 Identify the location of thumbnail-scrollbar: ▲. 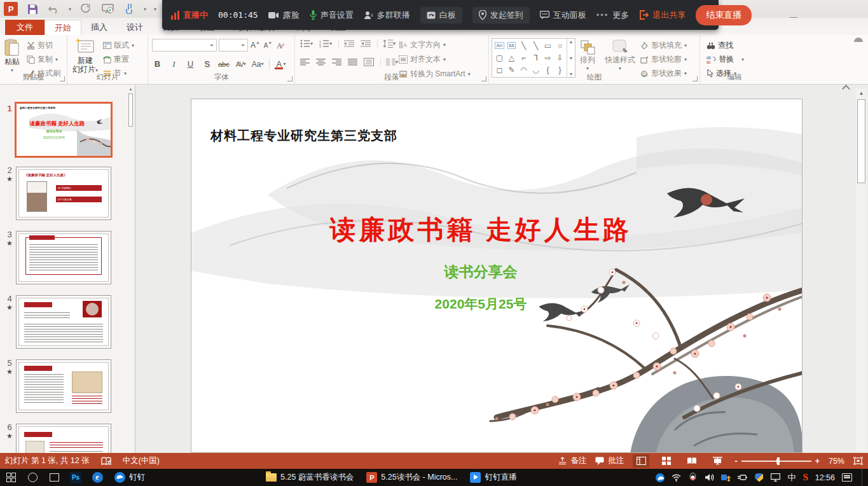
(131, 268).